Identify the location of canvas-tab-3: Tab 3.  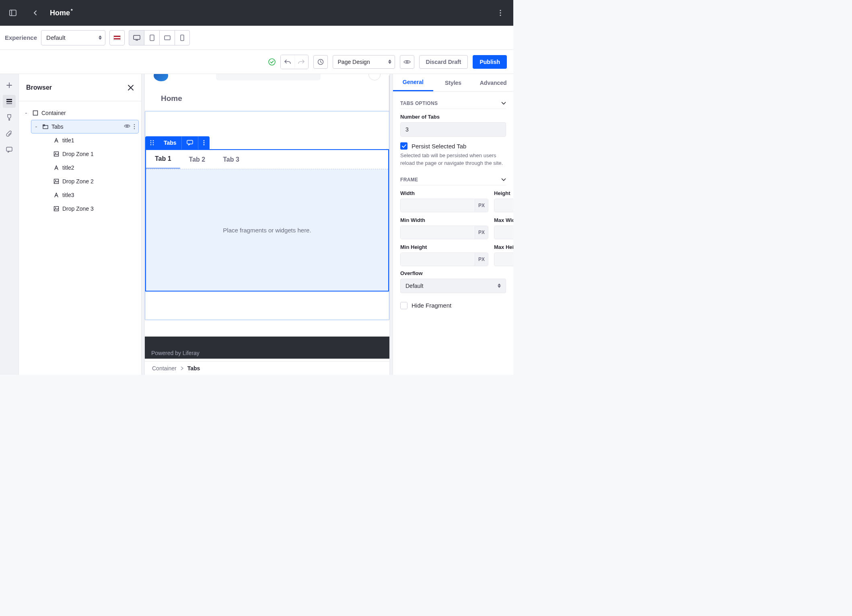
(231, 159).